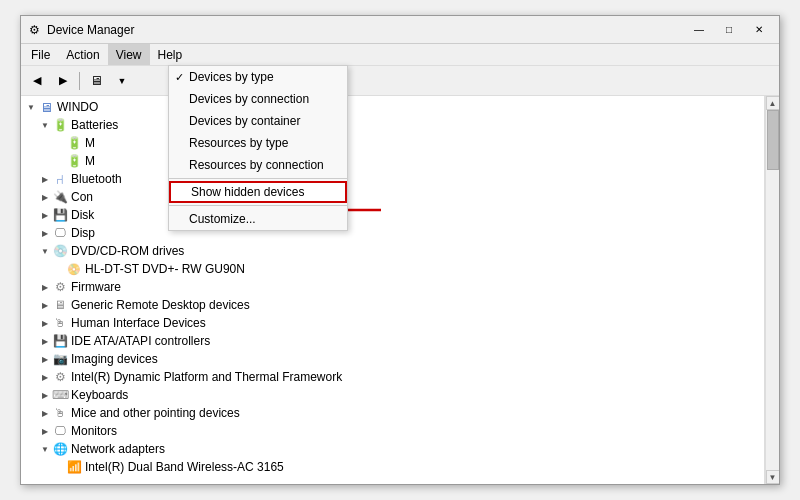 The height and width of the screenshot is (500, 800). I want to click on battery2-icon: 🔋, so click(74, 143).